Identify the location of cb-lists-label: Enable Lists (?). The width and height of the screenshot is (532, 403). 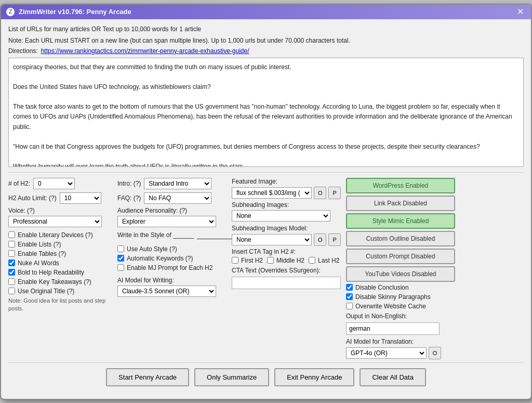
(39, 244).